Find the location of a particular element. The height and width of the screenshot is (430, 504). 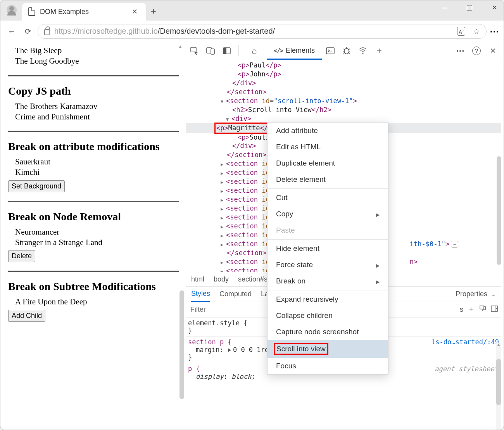

menu-duplicate-element: Duplicate element is located at coordinates (328, 163).